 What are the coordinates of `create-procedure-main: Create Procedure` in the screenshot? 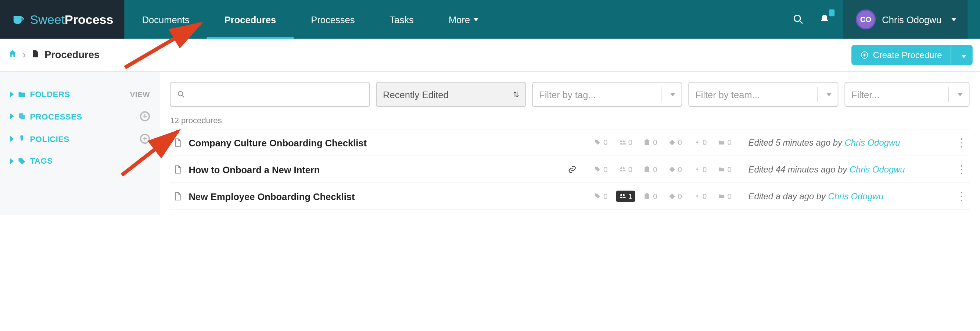 It's located at (901, 55).